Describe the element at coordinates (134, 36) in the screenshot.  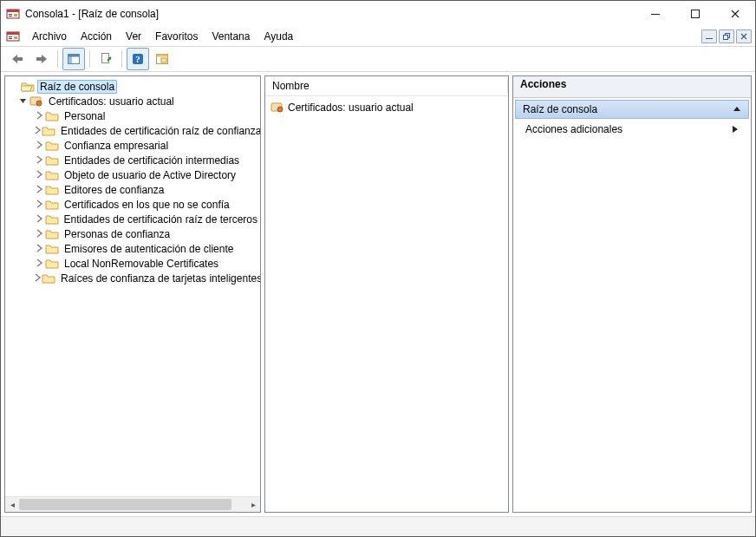
I see `menu-ver: Ver` at that location.